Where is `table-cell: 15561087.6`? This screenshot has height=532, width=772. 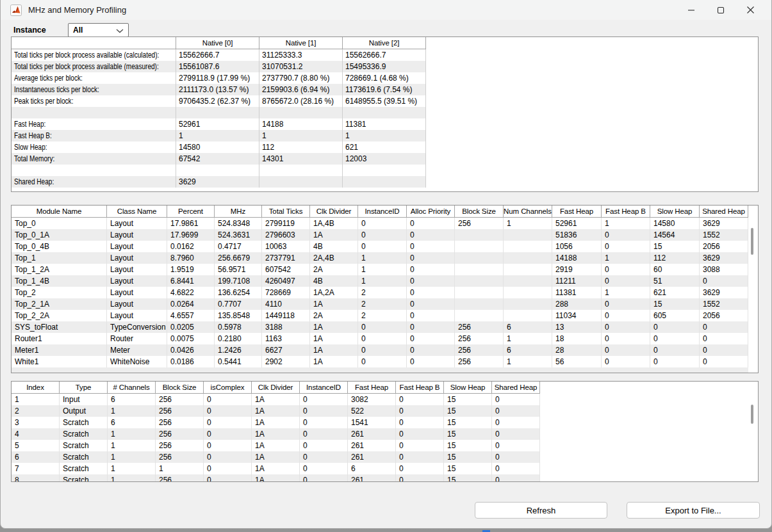 table-cell: 15561087.6 is located at coordinates (218, 67).